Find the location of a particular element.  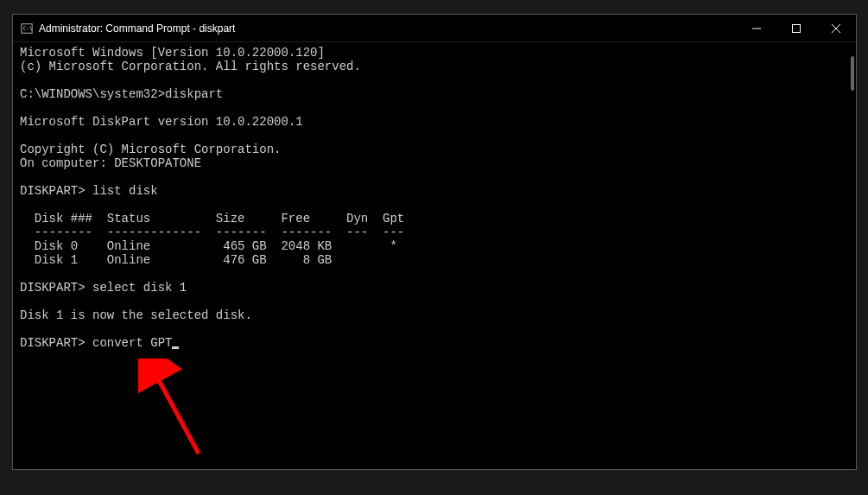

prompt-line: DISKPART> select disk 1 is located at coordinates (104, 288).